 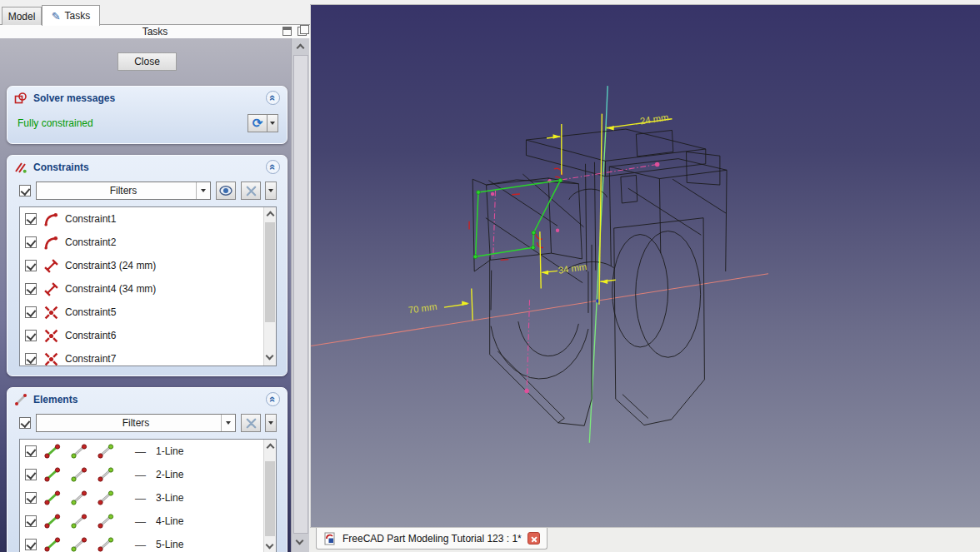 I want to click on element-label: 5-Line, so click(x=170, y=545).